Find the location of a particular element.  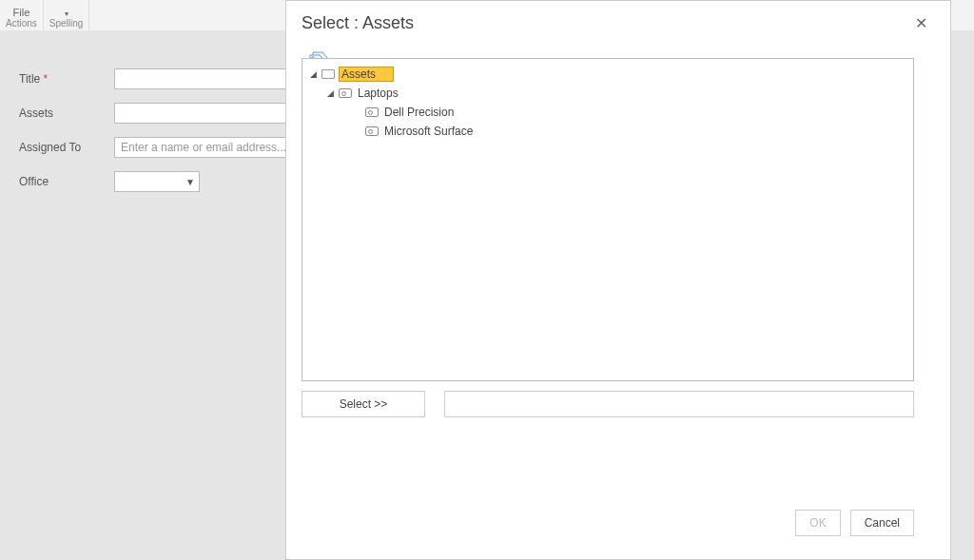

chevron-down-icon: ▾ is located at coordinates (67, 13).